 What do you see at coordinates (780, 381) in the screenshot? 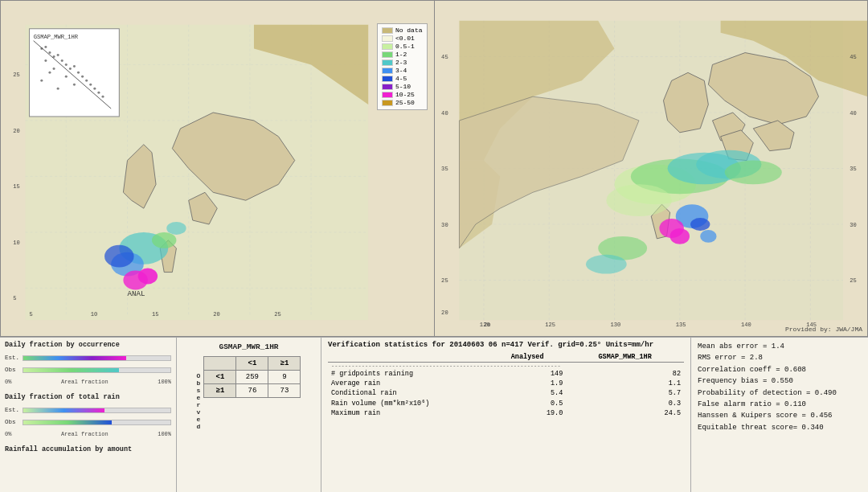
I see `freq-bias: Frequency bias = 0.550` at bounding box center [780, 381].